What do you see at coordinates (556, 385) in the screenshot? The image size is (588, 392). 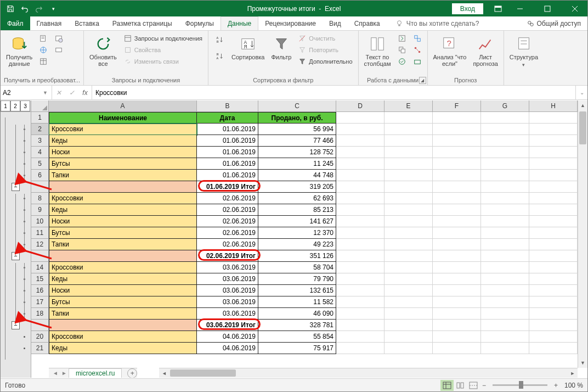 I see `zoom-in-button: +` at bounding box center [556, 385].